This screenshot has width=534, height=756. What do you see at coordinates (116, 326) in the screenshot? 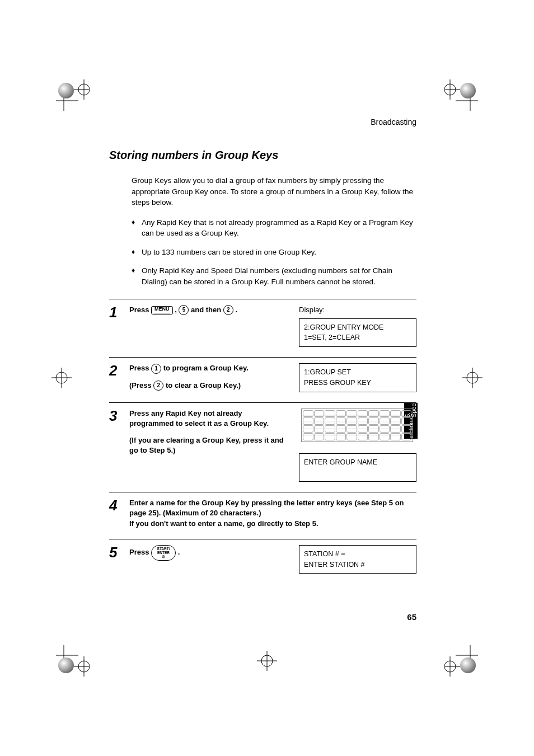
I see `step-number: 1` at bounding box center [116, 326].